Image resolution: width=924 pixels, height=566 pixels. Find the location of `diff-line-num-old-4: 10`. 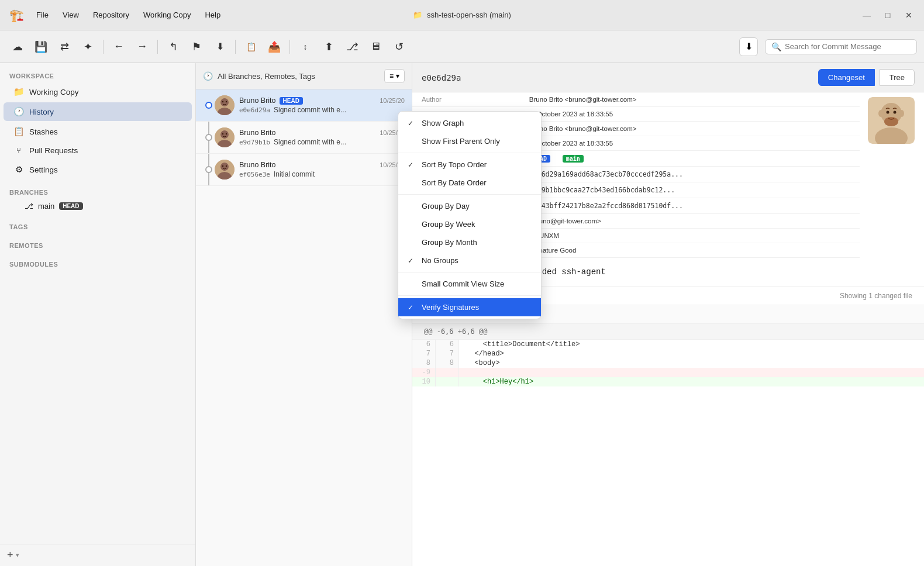

diff-line-num-old-4: 10 is located at coordinates (424, 382).